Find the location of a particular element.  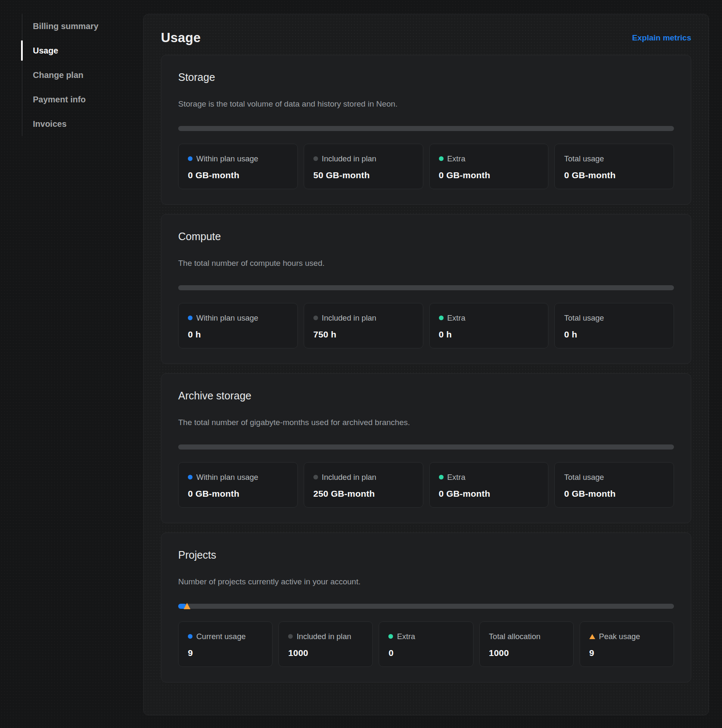

stat-value: 750 h is located at coordinates (364, 335).